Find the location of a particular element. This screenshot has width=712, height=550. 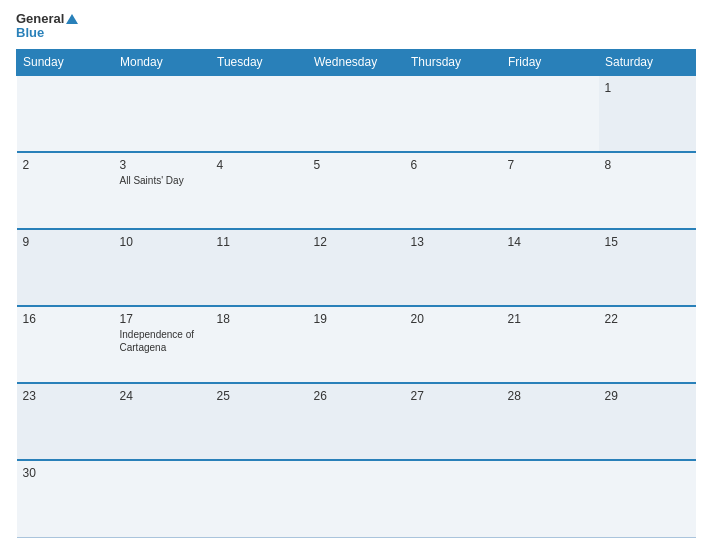

calendar-cell: 25 is located at coordinates (260, 422).